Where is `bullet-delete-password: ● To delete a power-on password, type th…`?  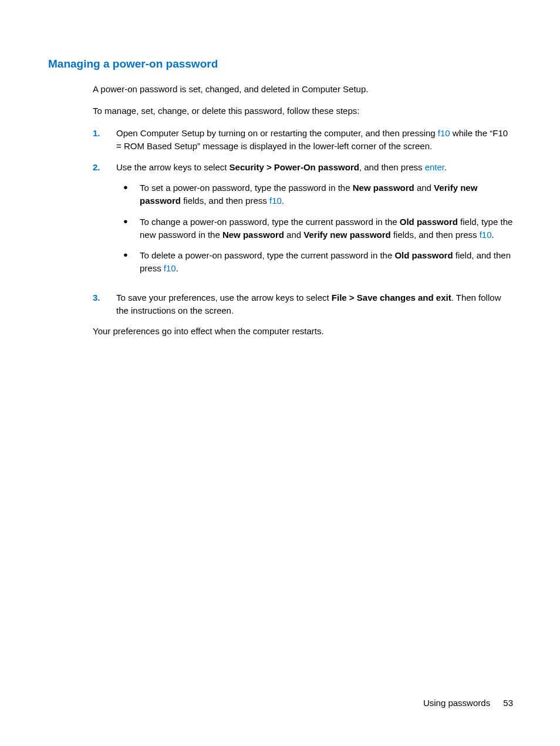
bullet-delete-password: ● To delete a power-on password, type th… is located at coordinates (315, 262).